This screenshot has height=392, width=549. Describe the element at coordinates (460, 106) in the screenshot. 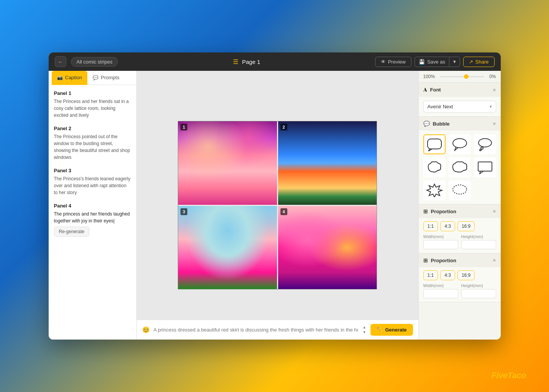

I see `font-selector: Avenir Next ▾` at that location.